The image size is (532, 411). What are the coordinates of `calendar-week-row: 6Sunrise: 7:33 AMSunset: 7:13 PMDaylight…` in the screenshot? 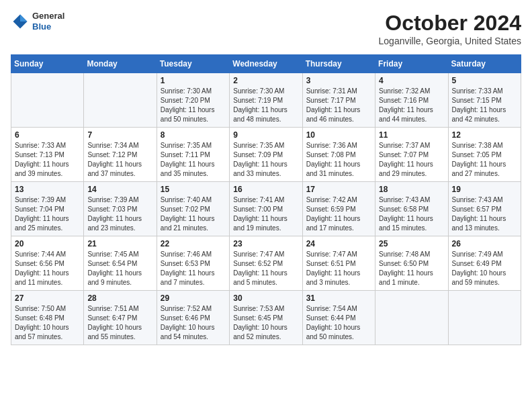 It's located at (266, 154).